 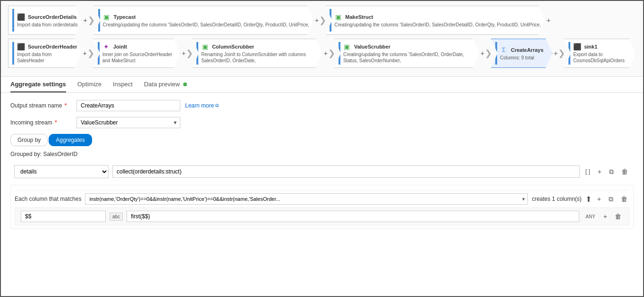 What do you see at coordinates (602, 58) in the screenshot?
I see `node-desc: Export data to CosmosDbSqlApiOrders` at bounding box center [602, 58].